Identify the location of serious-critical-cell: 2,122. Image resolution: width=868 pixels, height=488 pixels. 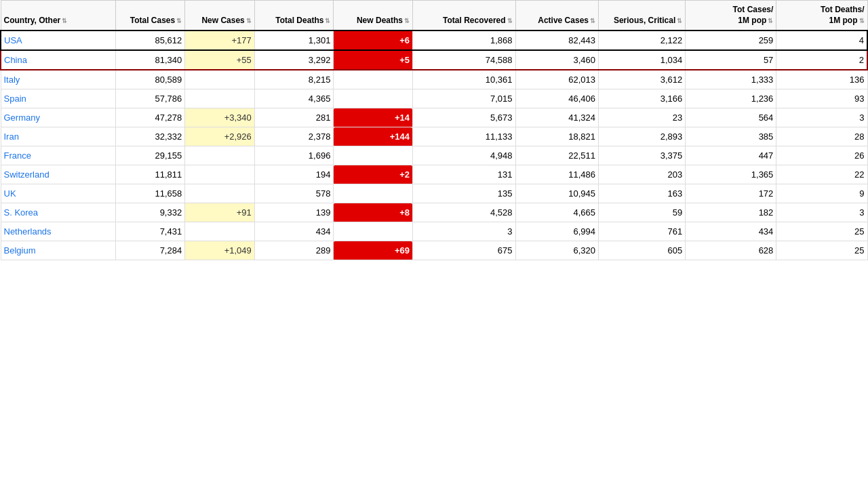
(642, 41).